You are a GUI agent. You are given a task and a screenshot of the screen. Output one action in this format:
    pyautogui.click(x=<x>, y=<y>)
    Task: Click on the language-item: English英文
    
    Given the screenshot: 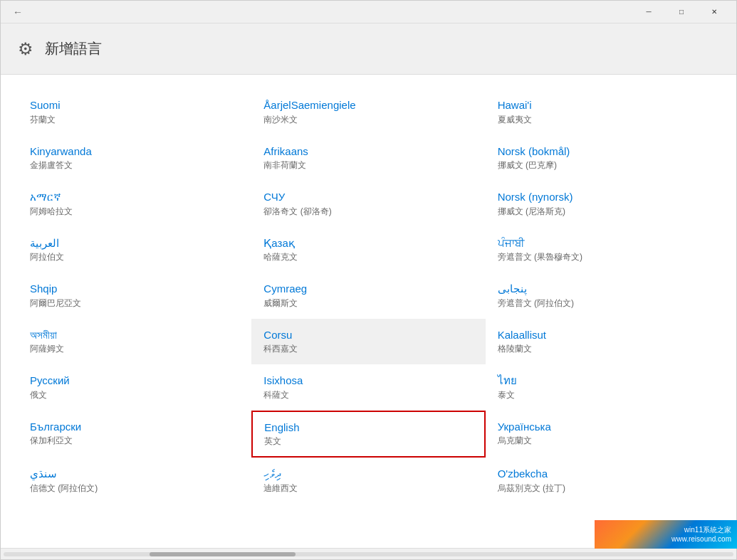 What is the action you would take?
    pyautogui.click(x=368, y=434)
    